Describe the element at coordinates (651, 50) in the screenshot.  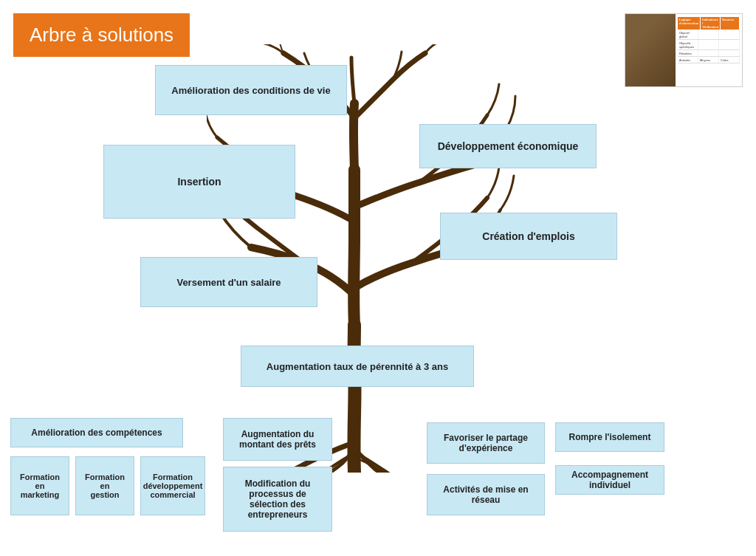
I see `thumbnail-photo` at that location.